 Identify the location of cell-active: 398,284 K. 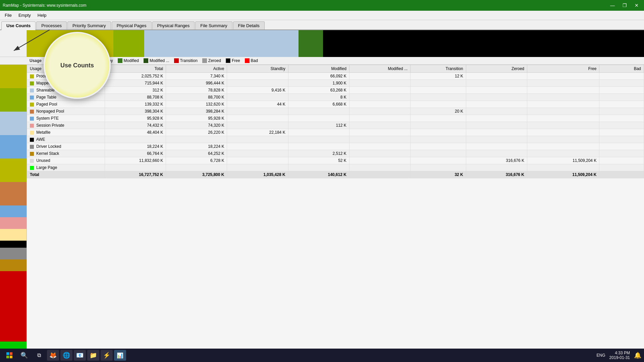
(197, 111).